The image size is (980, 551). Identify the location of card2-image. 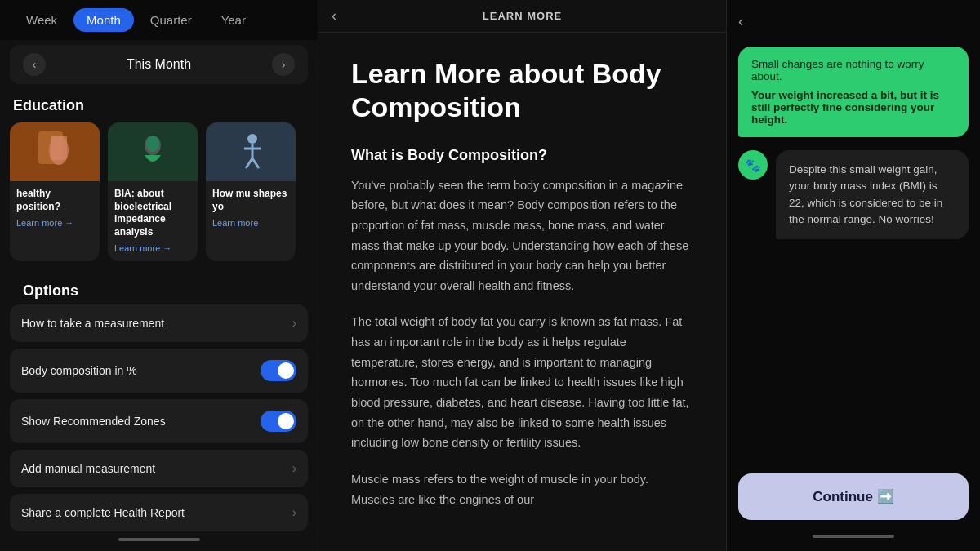
(153, 152).